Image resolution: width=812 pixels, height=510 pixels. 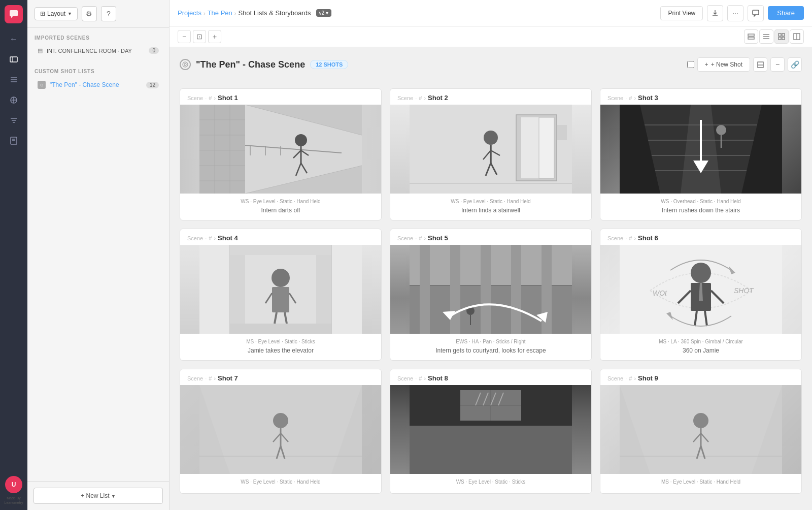 I want to click on shot-card-3: Scene · # › Shot 3, so click(x=701, y=154).